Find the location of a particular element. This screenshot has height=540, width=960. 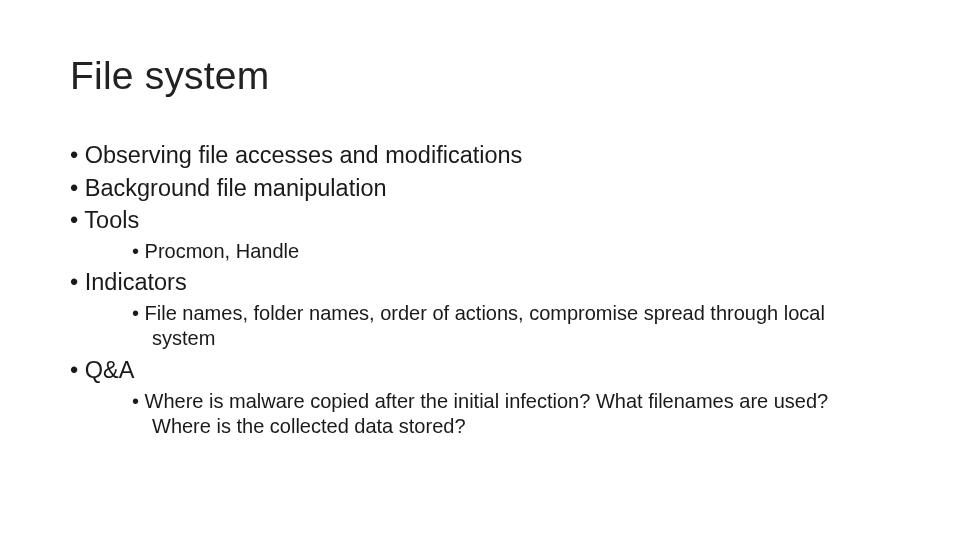

bullet-text: Indicators is located at coordinates (136, 282).